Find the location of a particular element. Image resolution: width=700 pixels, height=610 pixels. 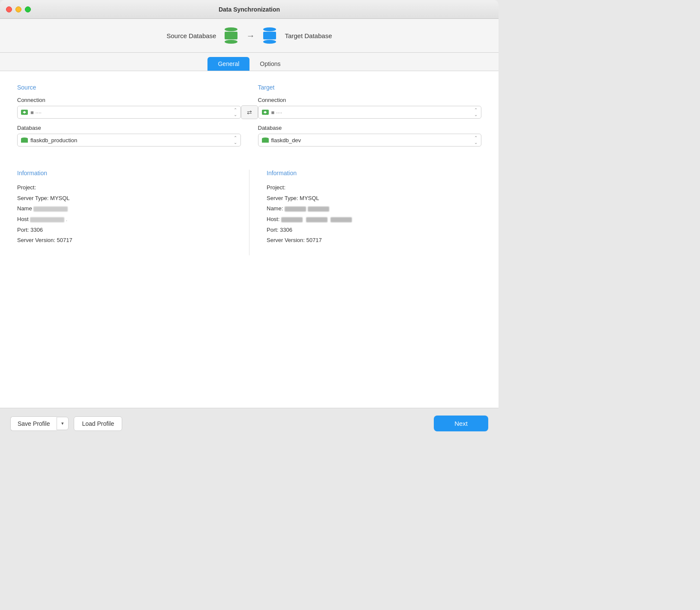

target-connection-label: Connection is located at coordinates (370, 100).